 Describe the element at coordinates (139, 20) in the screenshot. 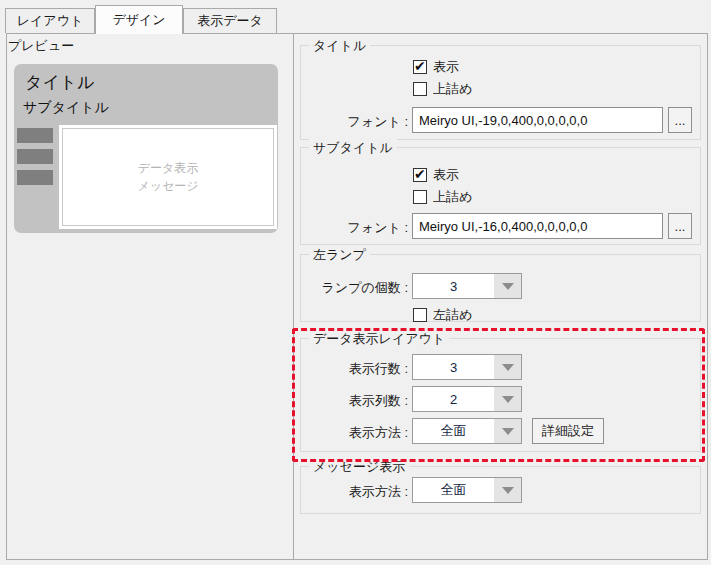

I see `tab-design: デザイン` at that location.